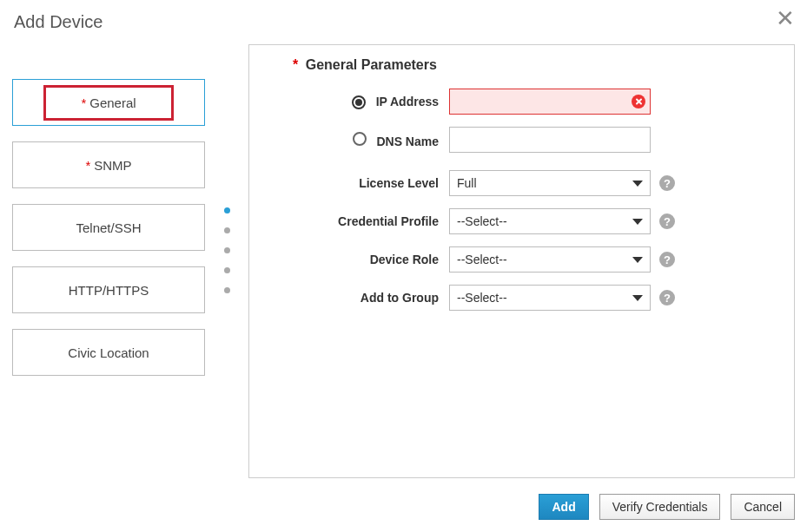  Describe the element at coordinates (550, 140) in the screenshot. I see `dns-name-input` at that location.